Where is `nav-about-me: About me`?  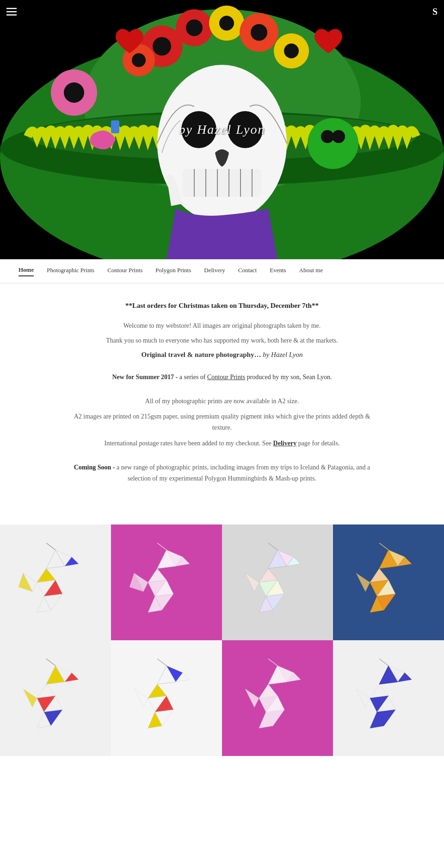 nav-about-me: About me is located at coordinates (311, 271).